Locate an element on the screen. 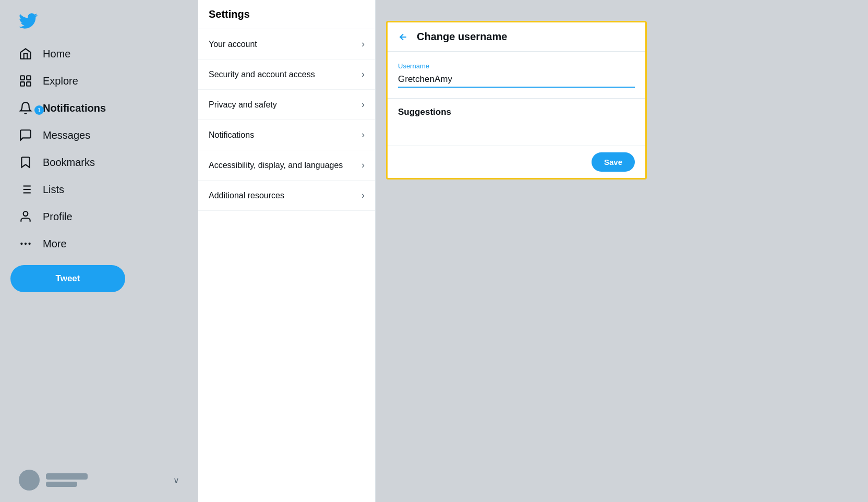 Image resolution: width=868 pixels, height=502 pixels. save-button: Save is located at coordinates (613, 162).